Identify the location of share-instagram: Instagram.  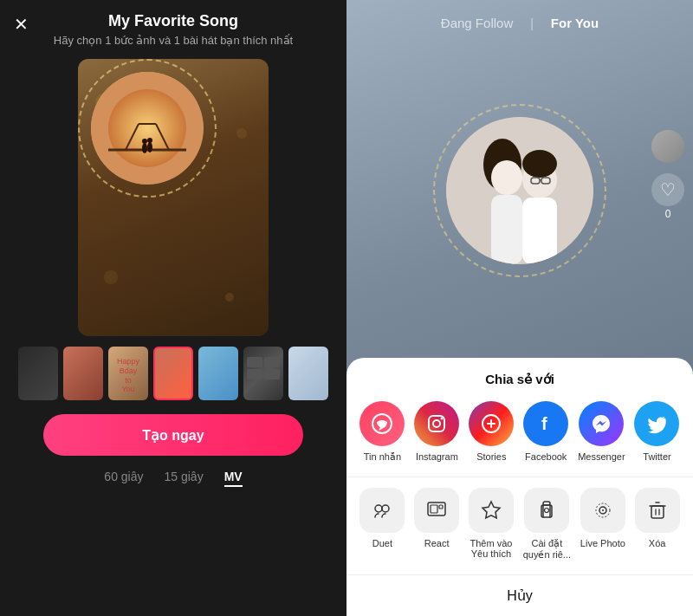
(437, 431).